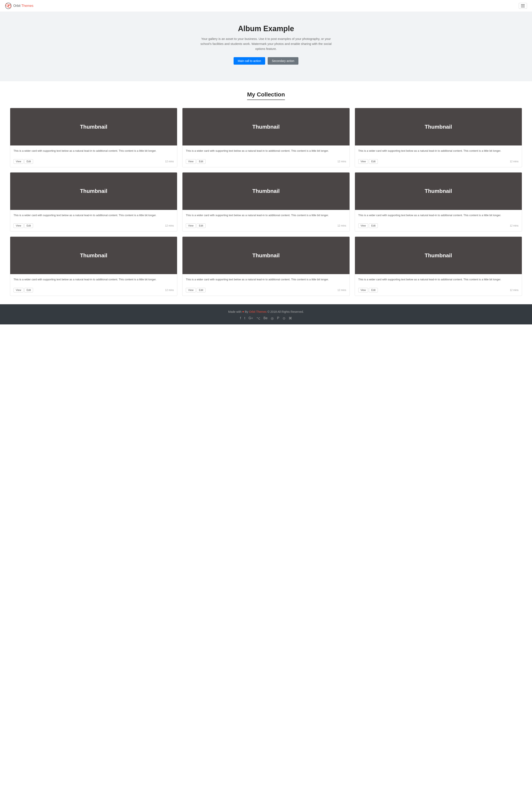 The width and height of the screenshot is (532, 786). I want to click on card-thumbnail-text-8: Thumbnail, so click(266, 256).